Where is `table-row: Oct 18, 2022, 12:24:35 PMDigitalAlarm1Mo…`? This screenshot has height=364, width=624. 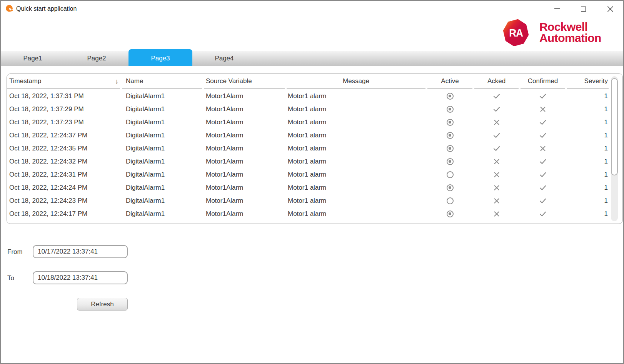
table-row: Oct 18, 2022, 12:24:35 PMDigitalAlarm1Mo… is located at coordinates (308, 149).